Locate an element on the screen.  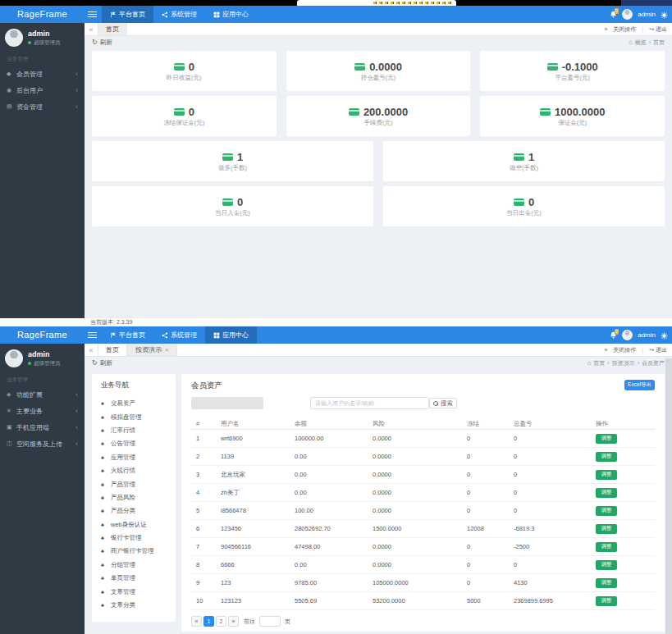
nav-panel-item: ♣ 文章分类 is located at coordinates (134, 605).